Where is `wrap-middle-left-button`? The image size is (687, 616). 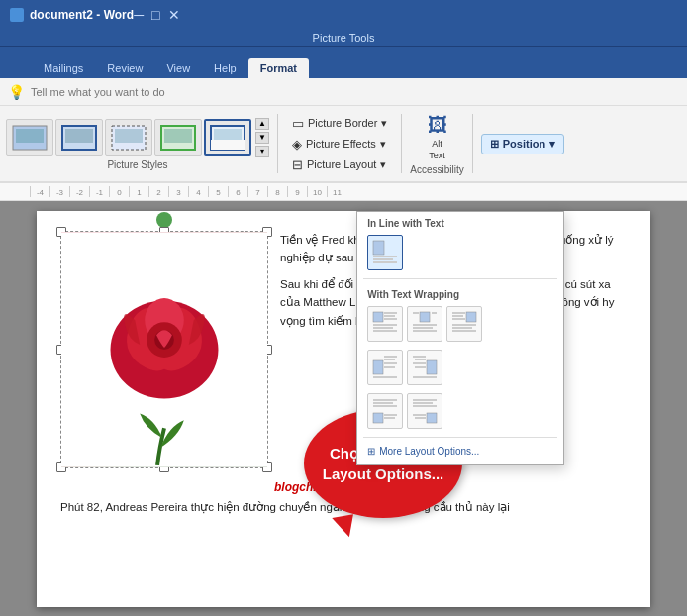
wrap-middle-left-button is located at coordinates (385, 367).